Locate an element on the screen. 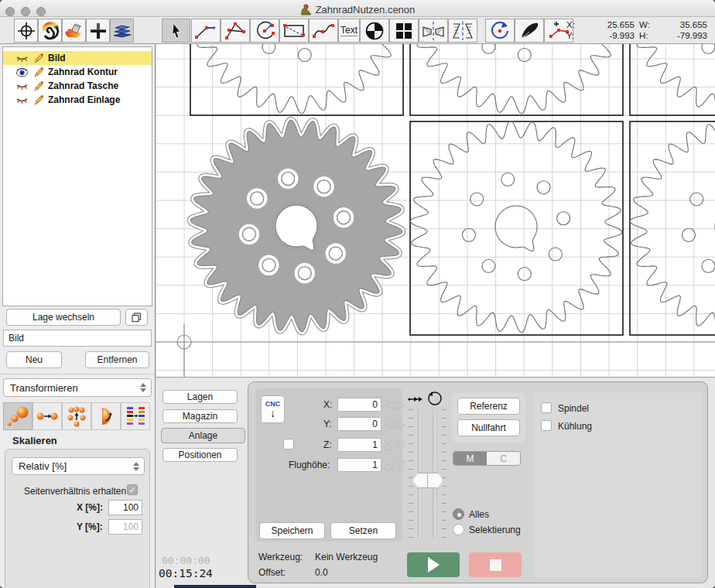 This screenshot has height=588, width=715. z-axis-field: 1 is located at coordinates (359, 445).